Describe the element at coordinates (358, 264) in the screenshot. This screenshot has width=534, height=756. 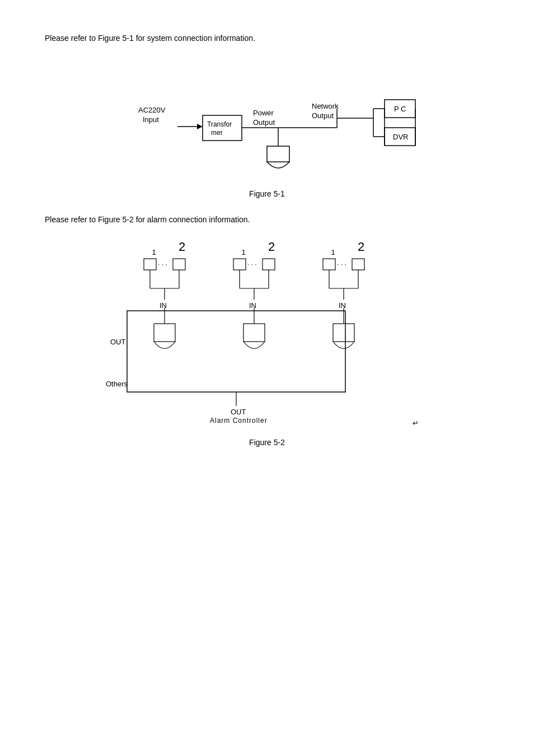
I see `g3-box2` at that location.